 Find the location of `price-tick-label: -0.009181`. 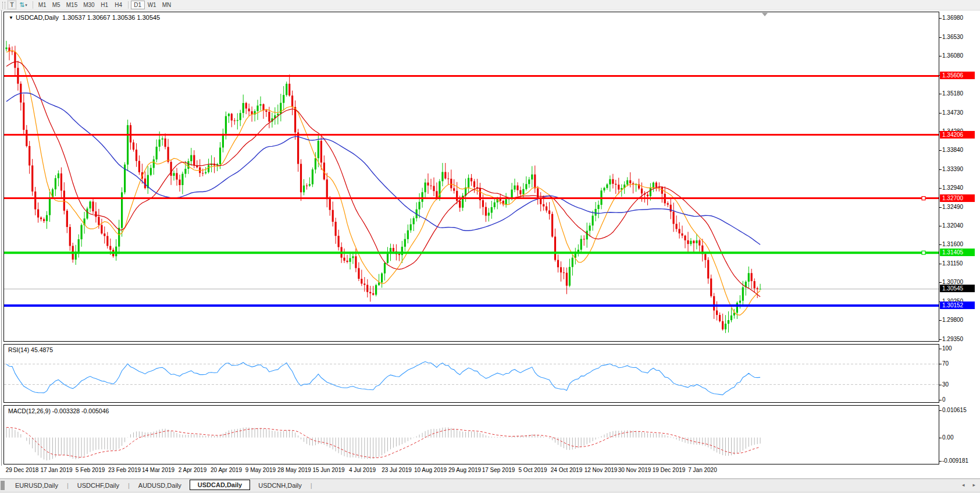

price-tick-label: -0.009181 is located at coordinates (955, 461).